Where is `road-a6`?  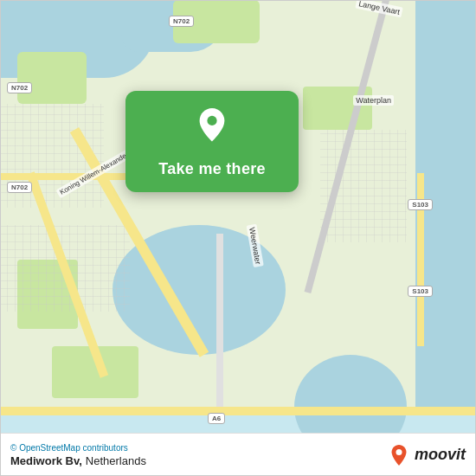 road-a6 is located at coordinates (238, 411).